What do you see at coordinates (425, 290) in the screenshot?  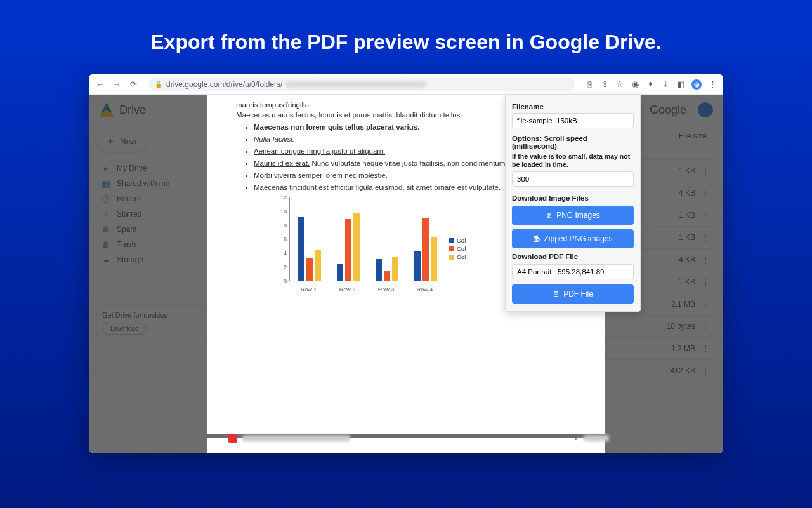 I see `x-label: Row 4` at bounding box center [425, 290].